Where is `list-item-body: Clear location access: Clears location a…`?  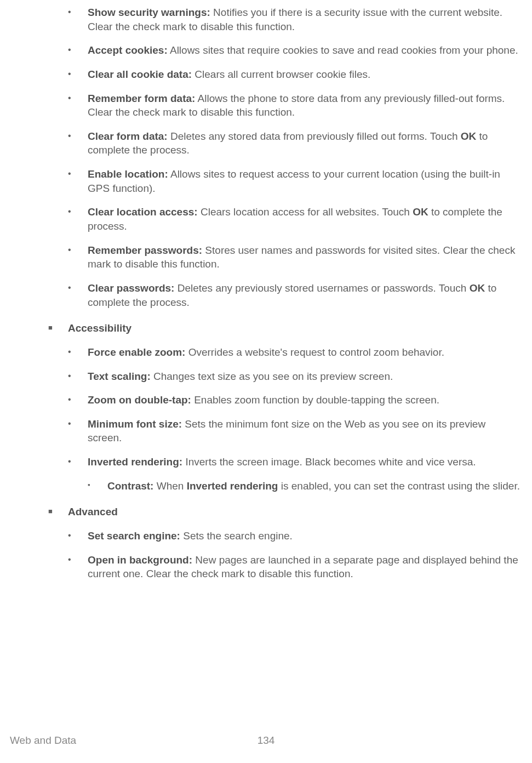 list-item-body: Clear location access: Clears location a… is located at coordinates (305, 219).